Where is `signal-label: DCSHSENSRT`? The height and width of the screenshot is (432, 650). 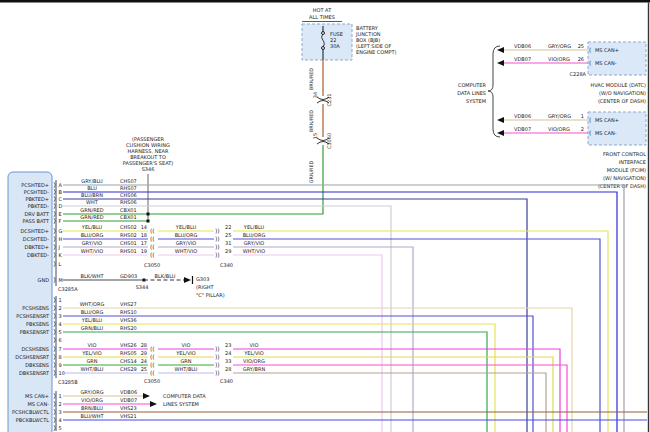
signal-label: DCSHSENSRT is located at coordinates (32, 357).